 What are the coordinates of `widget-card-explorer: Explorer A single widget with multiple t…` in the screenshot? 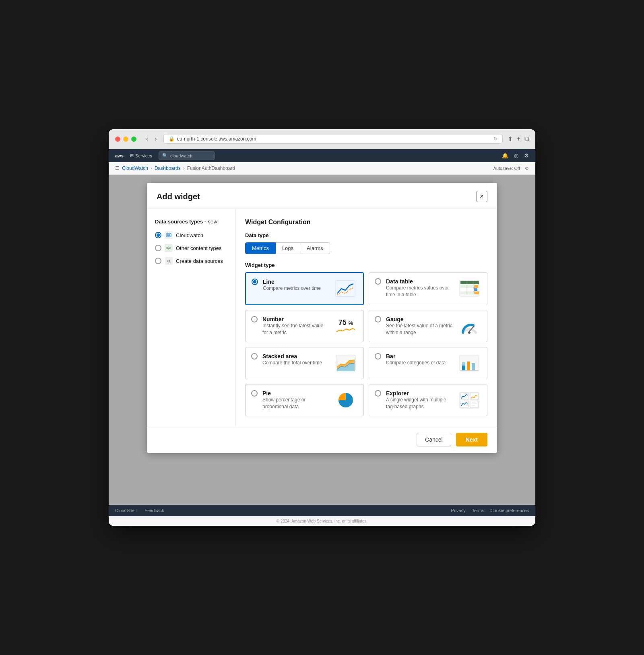 It's located at (428, 400).